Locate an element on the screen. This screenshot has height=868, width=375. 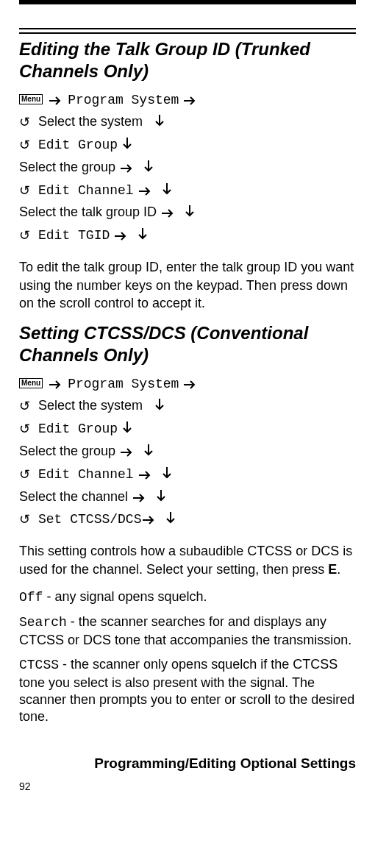
rule-thick is located at coordinates (188, 2).